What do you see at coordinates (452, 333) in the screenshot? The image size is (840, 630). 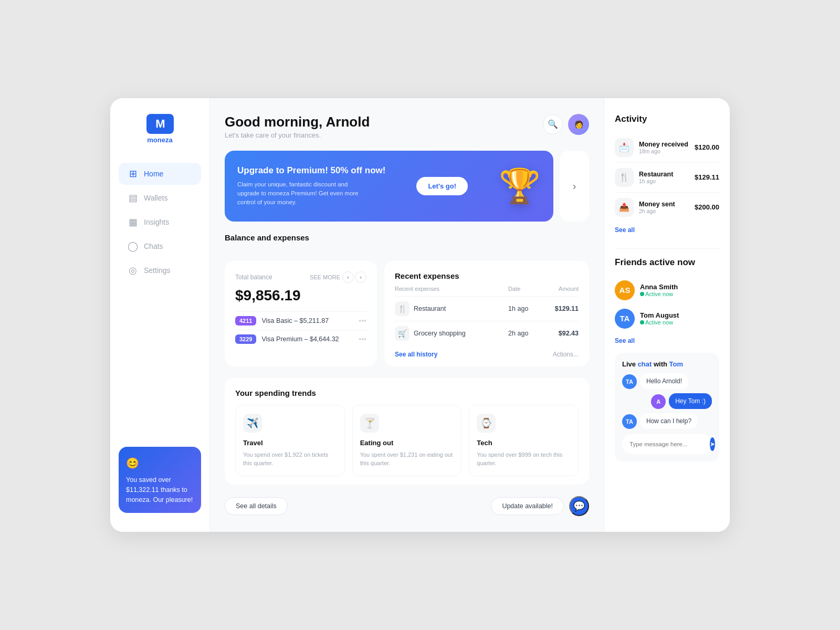 I see `expense-name-1: 🛒 Grocery shopping` at bounding box center [452, 333].